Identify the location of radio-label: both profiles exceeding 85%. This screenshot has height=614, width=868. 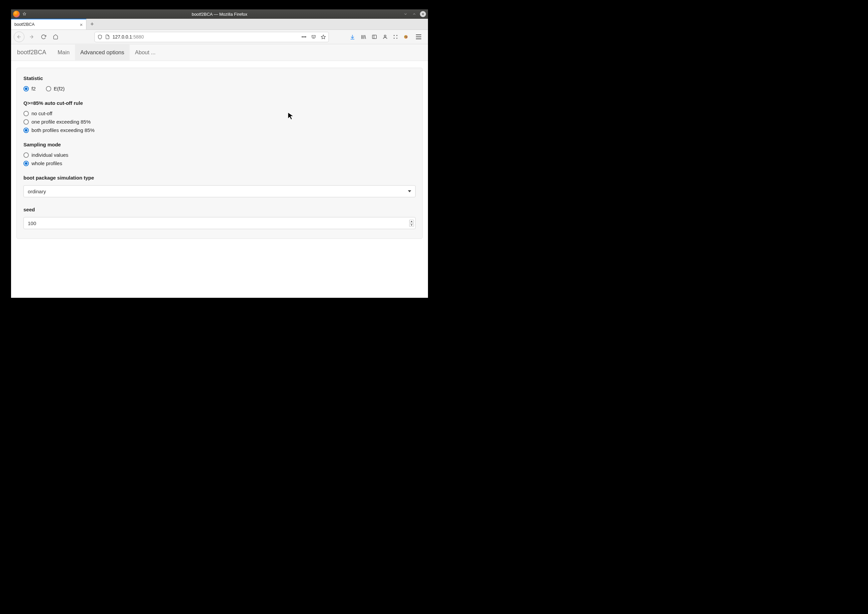
(63, 130).